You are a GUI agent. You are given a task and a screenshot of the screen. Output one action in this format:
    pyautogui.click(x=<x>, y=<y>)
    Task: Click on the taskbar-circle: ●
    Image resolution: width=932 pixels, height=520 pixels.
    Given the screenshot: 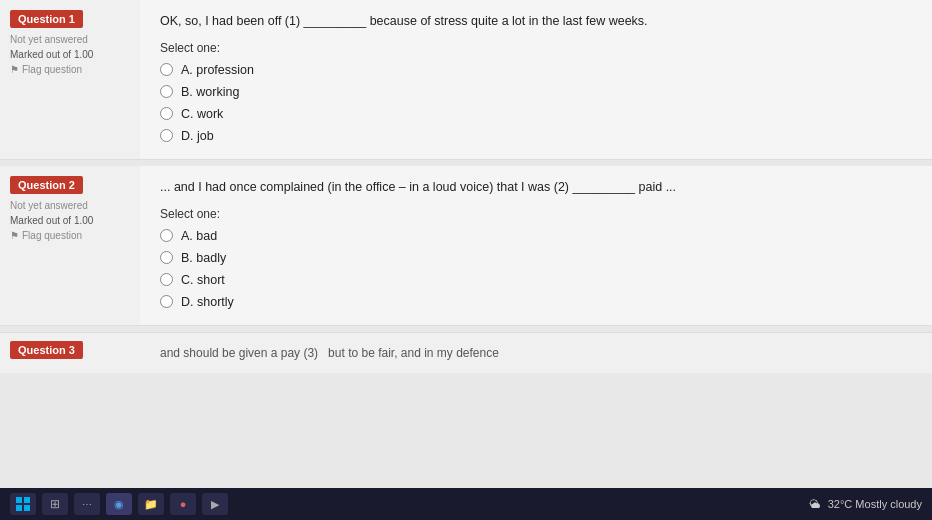 What is the action you would take?
    pyautogui.click(x=183, y=504)
    